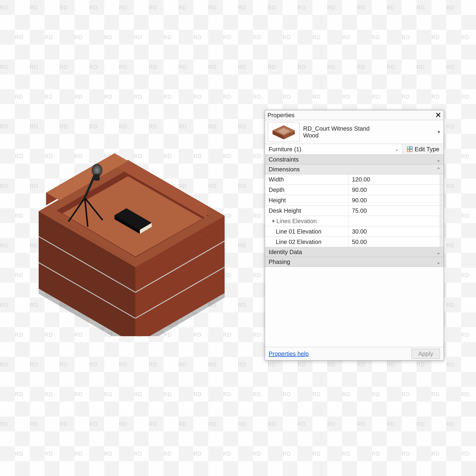  Describe the element at coordinates (354, 115) in the screenshot. I see `panel-titlebar: Properties ✕` at that location.